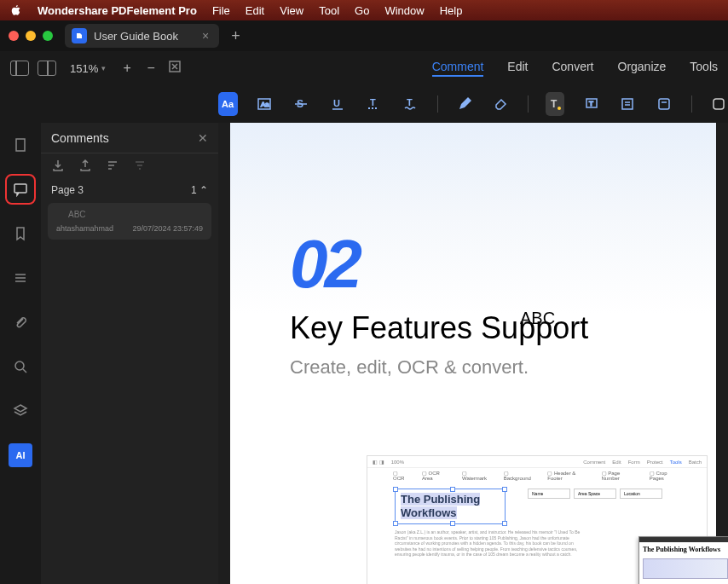  What do you see at coordinates (255, 10) in the screenshot?
I see `menu-edit: Edit` at bounding box center [255, 10].